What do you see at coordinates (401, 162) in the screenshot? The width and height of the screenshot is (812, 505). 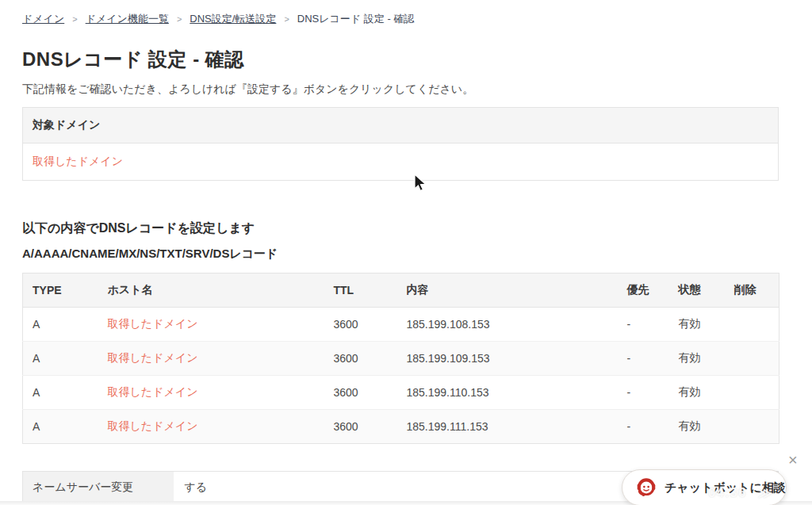 I see `table-row: 取得したドメイン` at bounding box center [401, 162].